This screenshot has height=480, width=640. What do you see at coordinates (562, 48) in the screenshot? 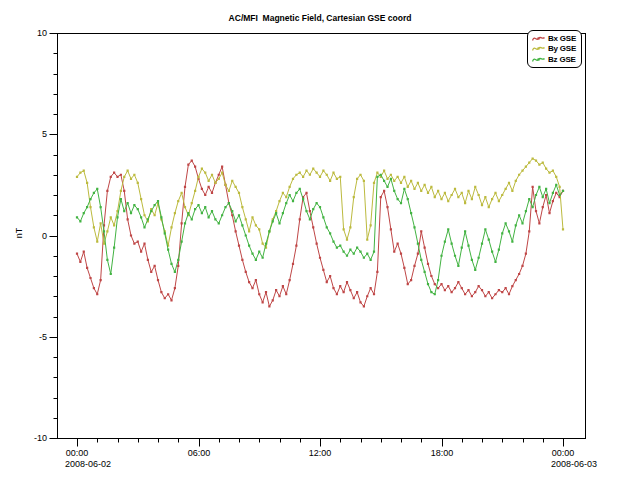
I see `legend-label: By GSE` at bounding box center [562, 48].